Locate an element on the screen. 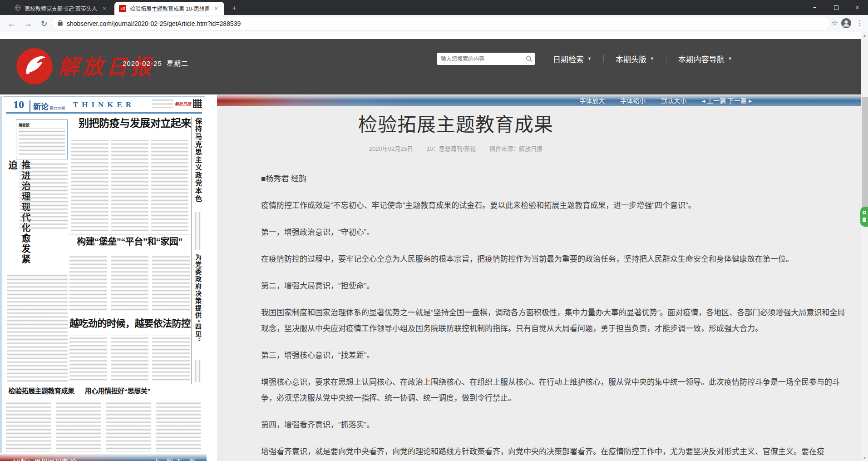 The image size is (868, 461). contact-icon-bar is located at coordinates (864, 220).